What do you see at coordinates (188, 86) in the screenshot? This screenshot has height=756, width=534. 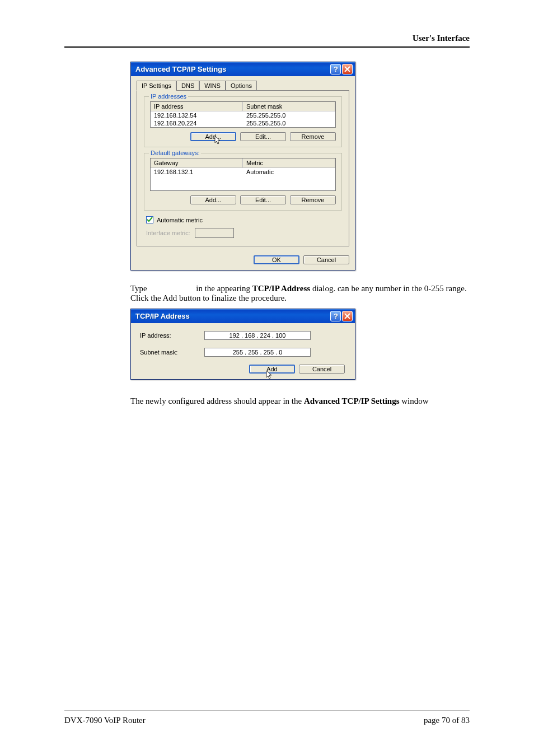 I see `tab-dns: DNS` at bounding box center [188, 86].